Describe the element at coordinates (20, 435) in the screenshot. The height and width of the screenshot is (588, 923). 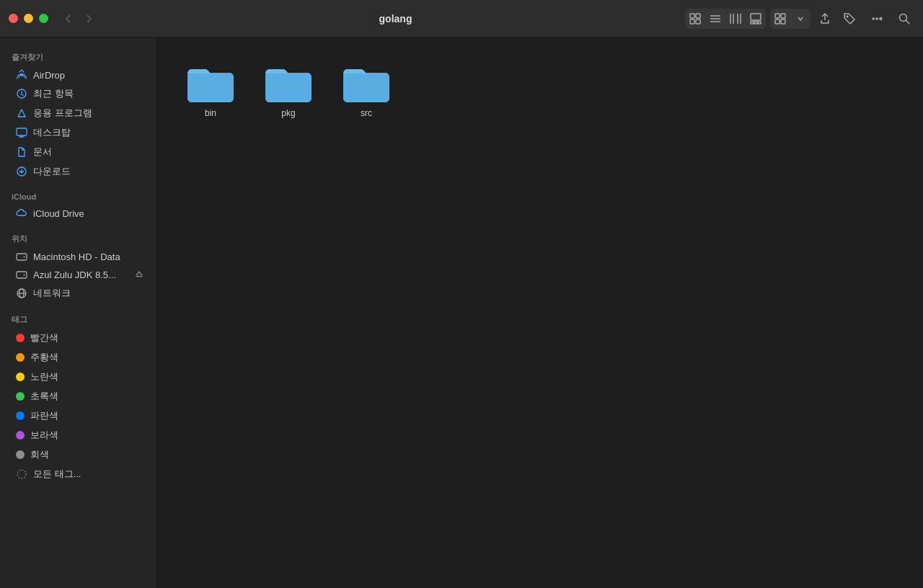
I see `purple-tag-dot` at that location.